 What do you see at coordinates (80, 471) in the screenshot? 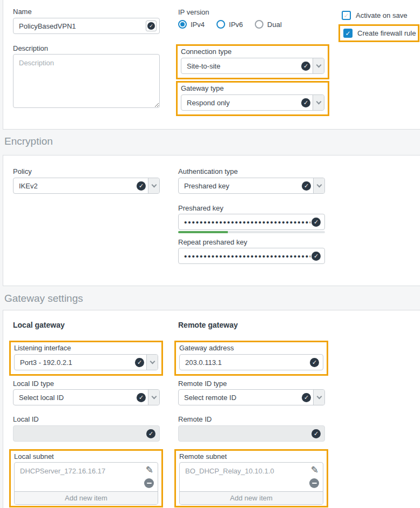
I see `subnet-item-name: DHCPServer_172.16.16.17` at bounding box center [80, 471].